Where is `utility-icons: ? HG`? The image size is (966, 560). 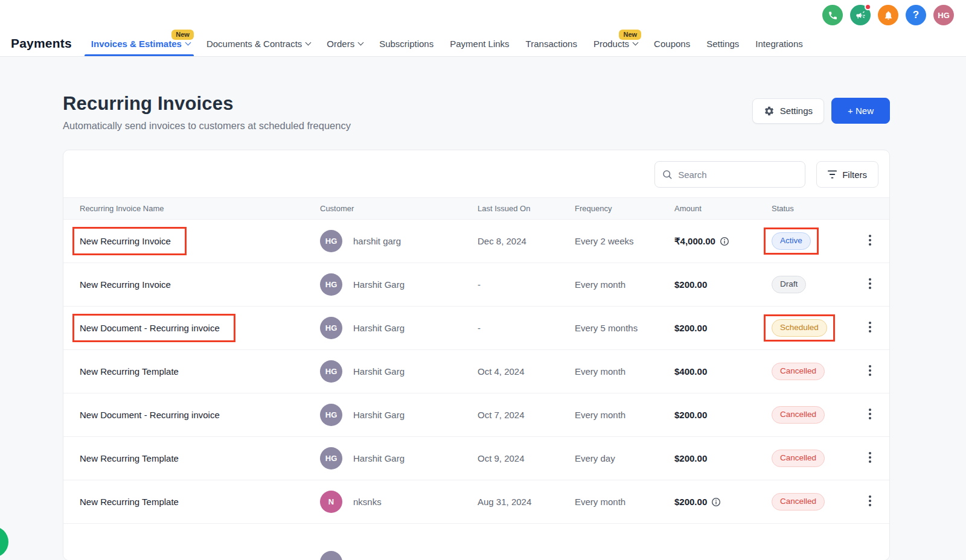 utility-icons: ? HG is located at coordinates (888, 15).